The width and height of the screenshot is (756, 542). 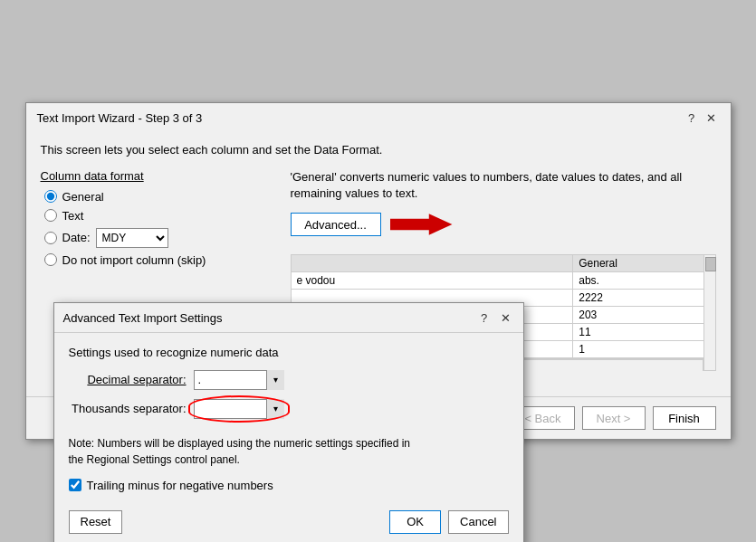 What do you see at coordinates (158, 176) in the screenshot?
I see `column-format-label: Column data format` at bounding box center [158, 176].